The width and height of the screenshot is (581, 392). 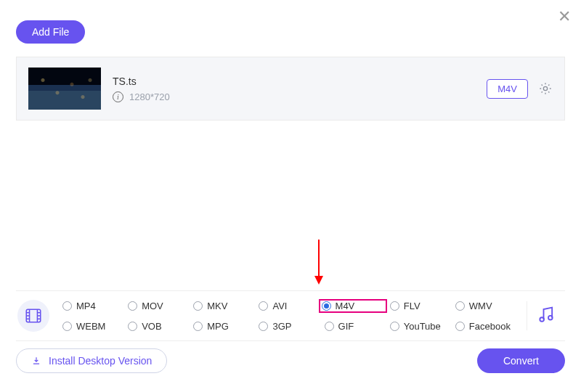 I want to click on format-label: WEBM, so click(x=91, y=327).